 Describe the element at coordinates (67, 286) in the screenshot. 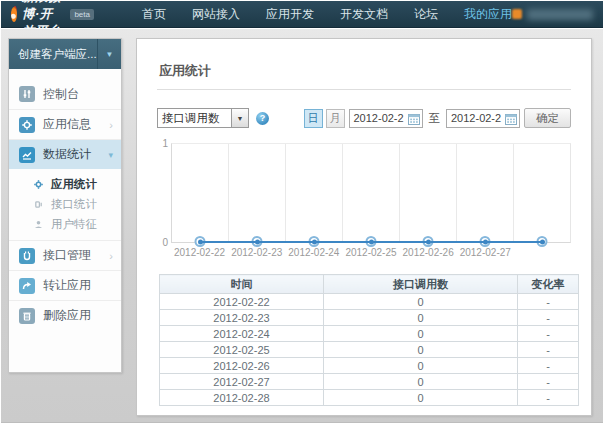

I see `sidebar-item-label: 转让应用` at that location.